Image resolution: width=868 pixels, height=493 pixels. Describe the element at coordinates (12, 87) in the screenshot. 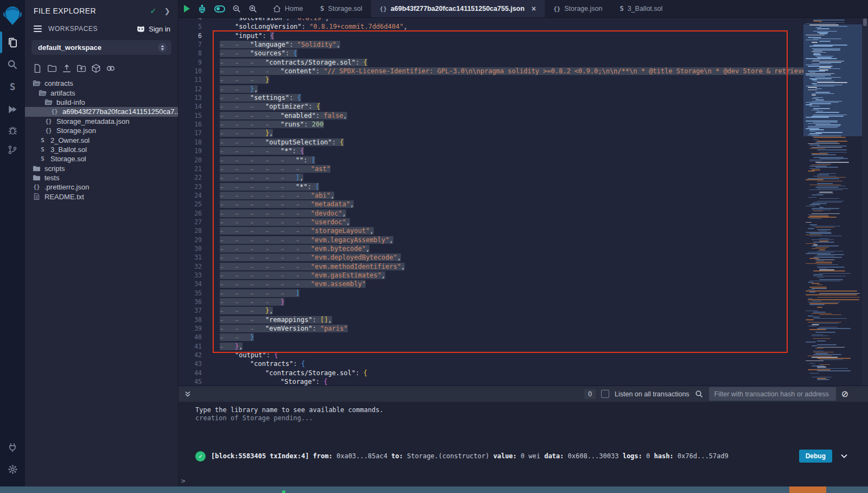

I see `solidity-compiler-icon: S` at that location.